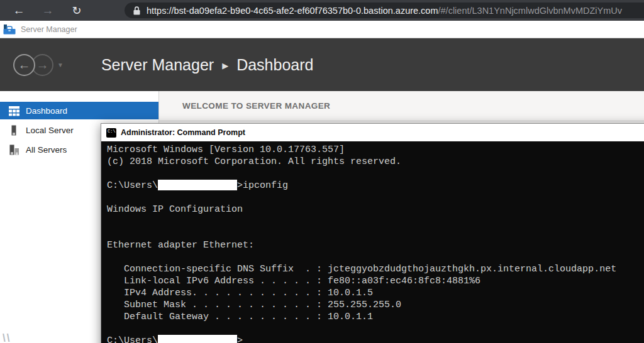 This screenshot has height=343, width=644. What do you see at coordinates (531, 11) in the screenshot?
I see `url-path: /#/client/L3N1YnNjcmlwdGlvbnMvMDZiYmUv` at bounding box center [531, 11].